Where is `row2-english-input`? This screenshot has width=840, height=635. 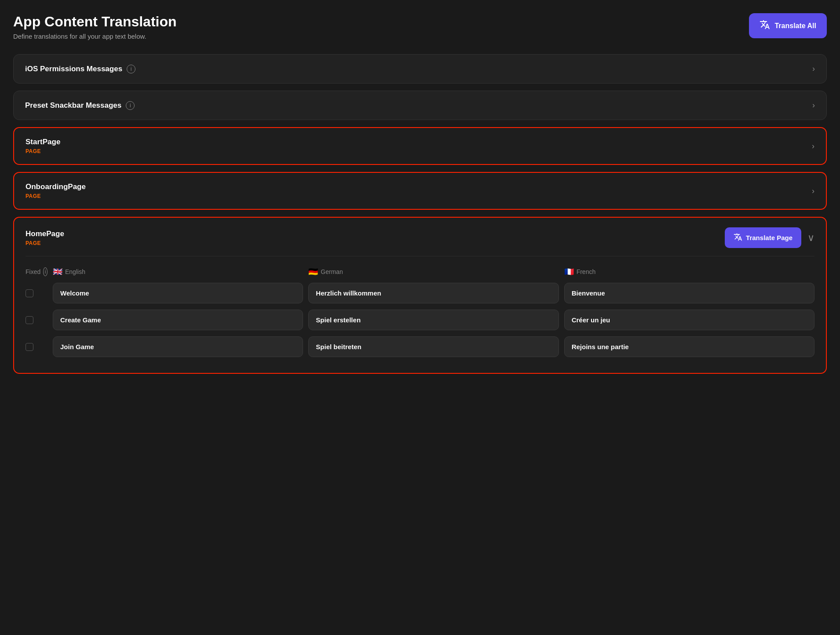 row2-english-input is located at coordinates (178, 320).